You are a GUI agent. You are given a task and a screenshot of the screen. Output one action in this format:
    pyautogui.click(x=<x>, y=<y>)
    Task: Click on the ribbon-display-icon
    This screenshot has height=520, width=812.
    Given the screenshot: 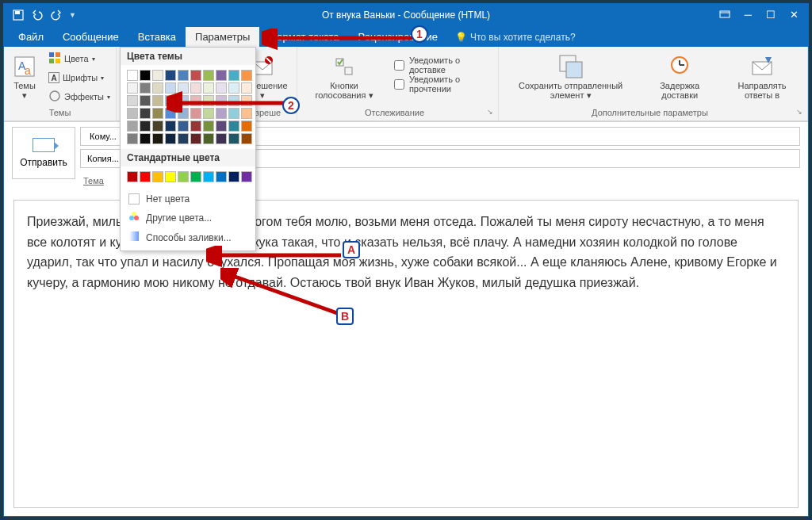 What is the action you would take?
    pyautogui.click(x=725, y=16)
    